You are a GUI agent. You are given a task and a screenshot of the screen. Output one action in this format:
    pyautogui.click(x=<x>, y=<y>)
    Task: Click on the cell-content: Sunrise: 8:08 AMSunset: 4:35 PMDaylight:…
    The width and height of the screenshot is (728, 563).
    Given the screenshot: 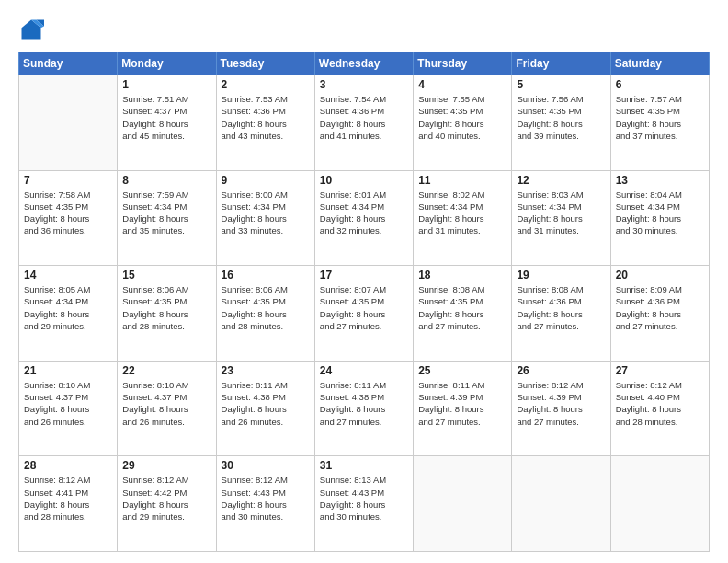 What is the action you would take?
    pyautogui.click(x=462, y=307)
    